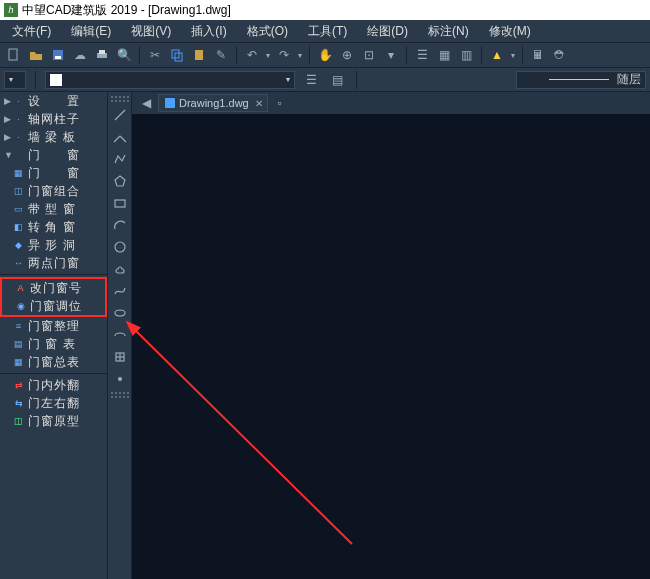 The height and width of the screenshot is (579, 650). Describe the element at coordinates (337, 80) in the screenshot. I see `layer-state-icon: ▤` at that location.